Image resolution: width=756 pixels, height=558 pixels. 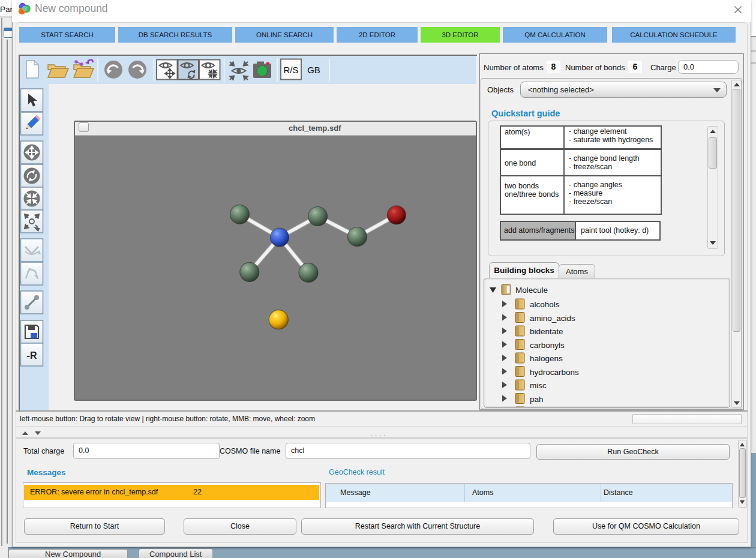 I want to click on svg-text: GB, so click(x=314, y=70).